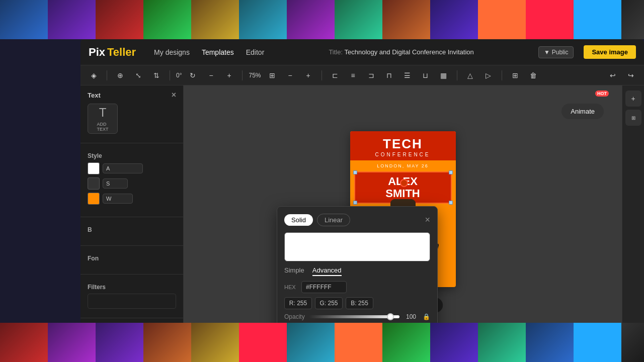  What do you see at coordinates (112, 52) in the screenshot?
I see `logo: Pix Teller` at bounding box center [112, 52].